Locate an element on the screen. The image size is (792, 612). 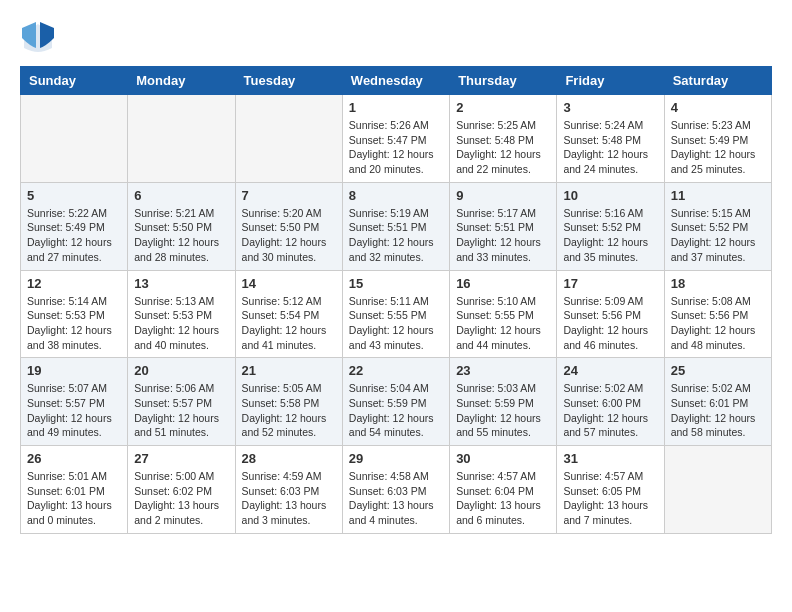
day-number: 29 is located at coordinates (396, 458).